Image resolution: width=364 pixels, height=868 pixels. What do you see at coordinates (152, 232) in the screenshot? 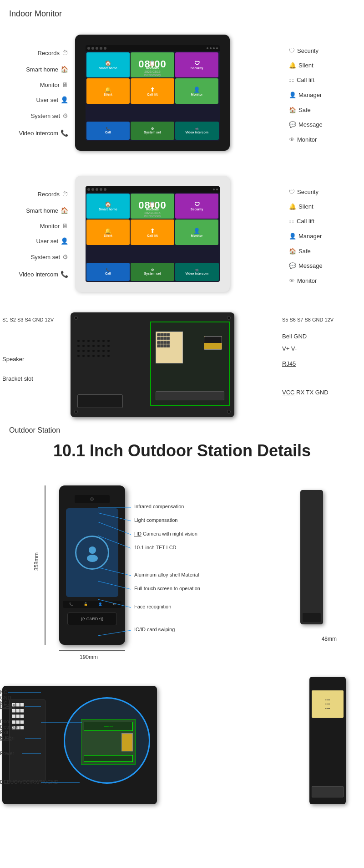
I see `tile2-calllift: ⬆Call lift` at bounding box center [152, 232].